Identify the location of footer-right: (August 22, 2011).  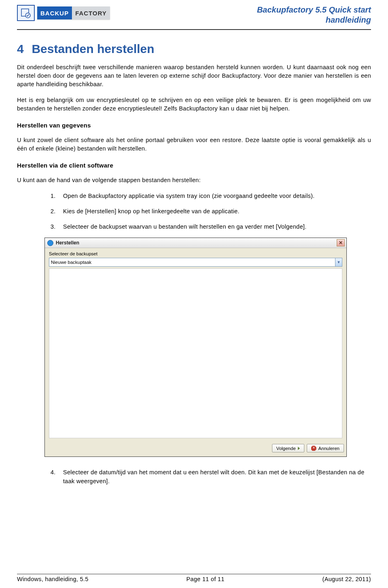
(347, 579).